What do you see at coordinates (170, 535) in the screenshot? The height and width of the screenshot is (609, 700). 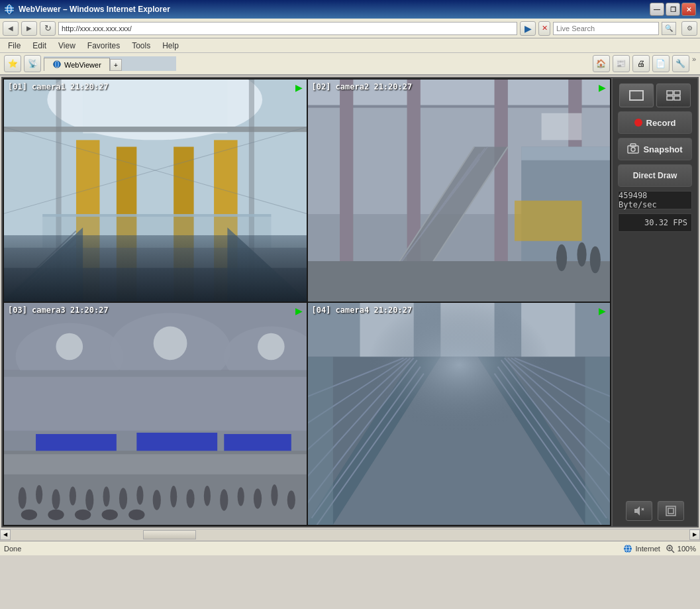 I see `scroll-thumb` at bounding box center [170, 535].